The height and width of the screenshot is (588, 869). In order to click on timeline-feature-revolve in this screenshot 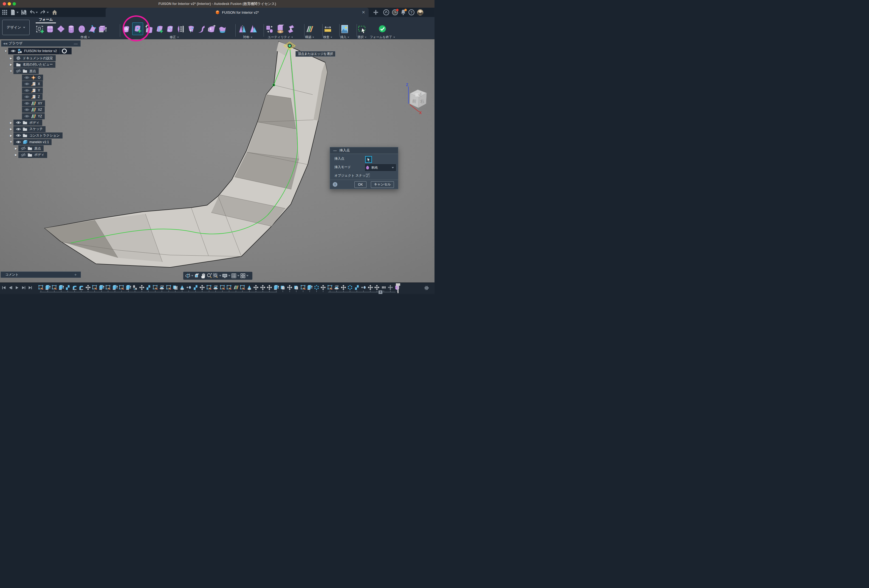, I will do `click(162, 287)`.